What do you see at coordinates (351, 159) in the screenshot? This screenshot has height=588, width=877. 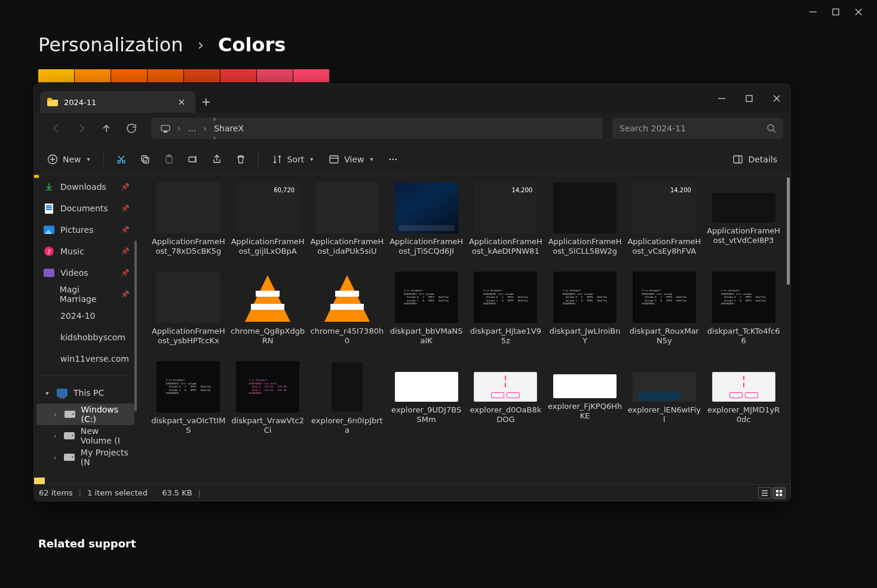 I see `view-button: View ▾` at bounding box center [351, 159].